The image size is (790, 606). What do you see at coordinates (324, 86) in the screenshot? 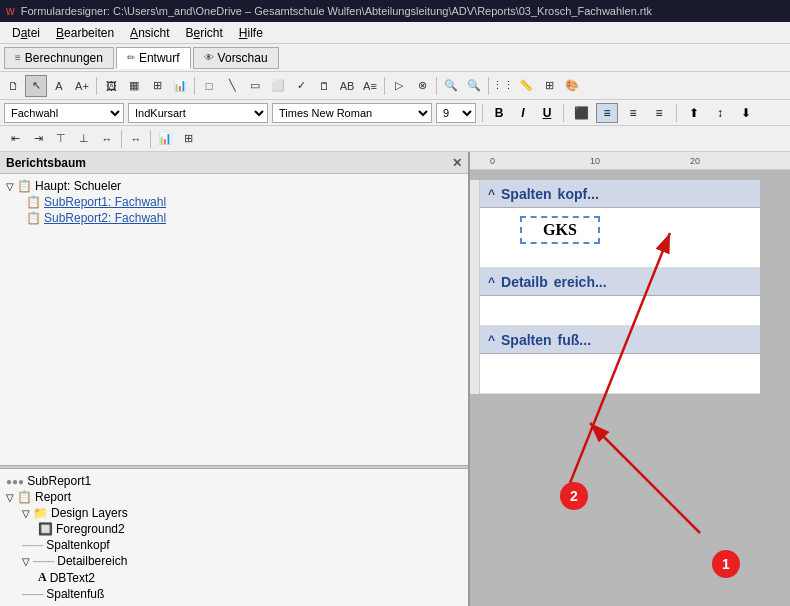
I see `rtf-btn: 🗒` at bounding box center [324, 86].